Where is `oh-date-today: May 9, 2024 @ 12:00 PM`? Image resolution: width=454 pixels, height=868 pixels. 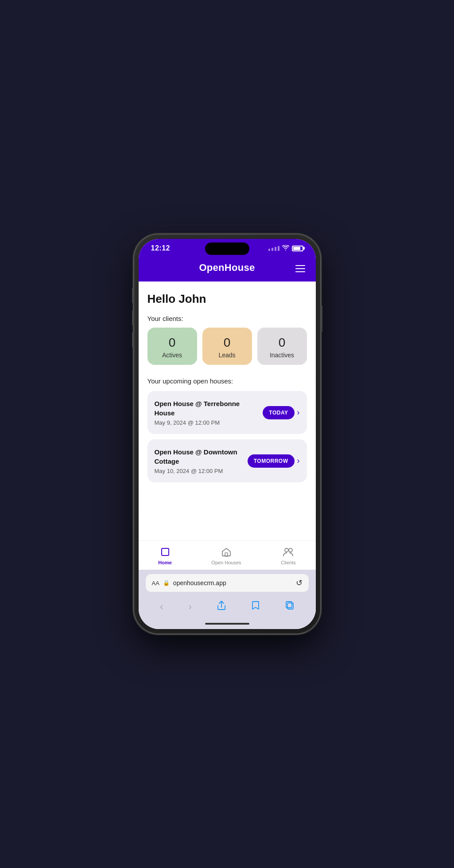
oh-date-today: May 9, 2024 @ 12:00 PM is located at coordinates (206, 423).